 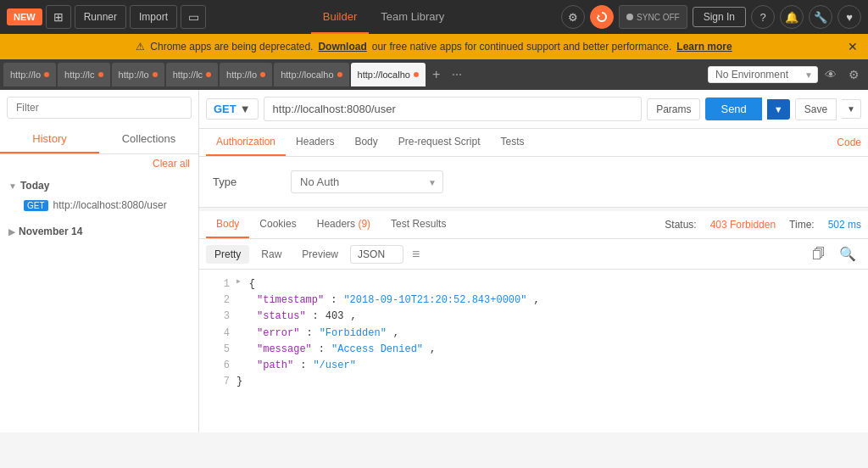 What do you see at coordinates (100, 17) in the screenshot?
I see `runner-button: Runner` at bounding box center [100, 17].